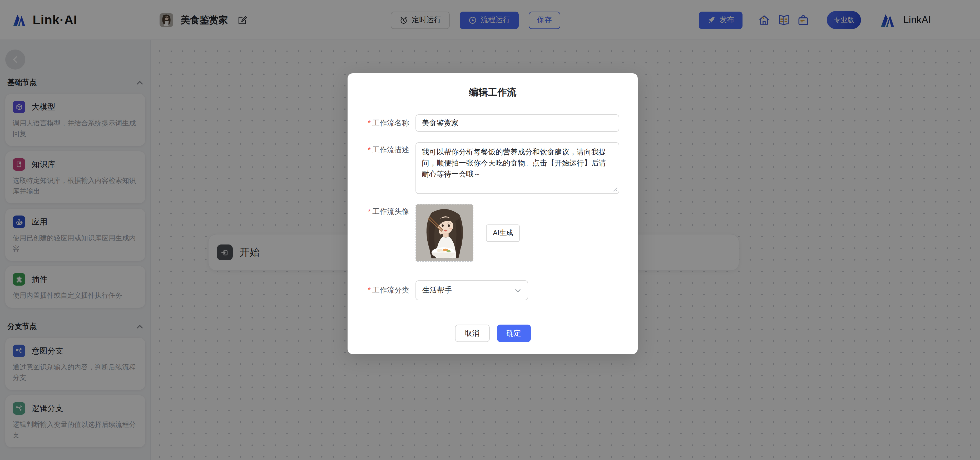 This screenshot has height=460, width=980. What do you see at coordinates (517, 123) in the screenshot?
I see `workflow-name-input` at bounding box center [517, 123].